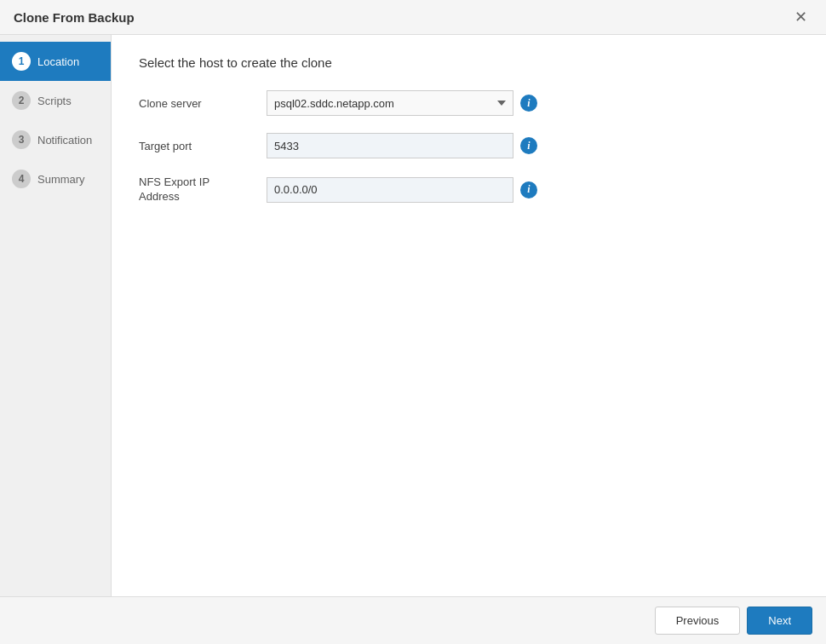  Describe the element at coordinates (390, 103) in the screenshot. I see `clone-server-select: psql02.sddc.netapp.com` at that location.